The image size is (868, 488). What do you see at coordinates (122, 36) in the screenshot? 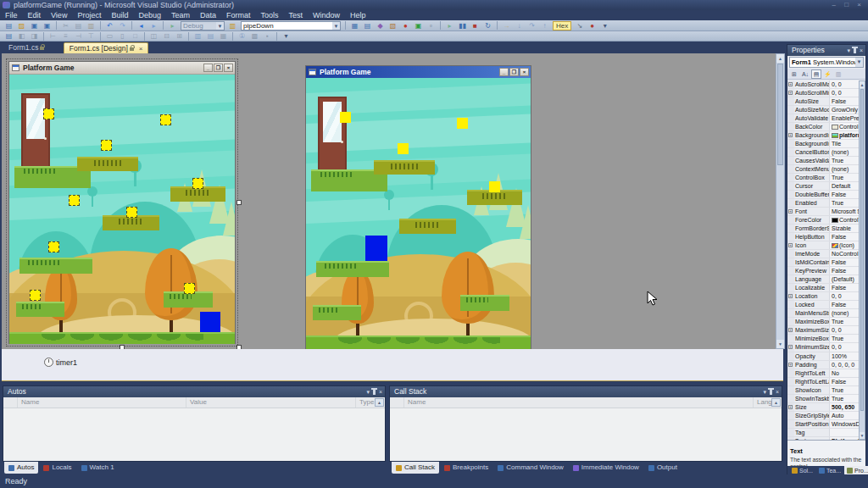
I see `make-same-height-icon: ▯` at bounding box center [122, 36].